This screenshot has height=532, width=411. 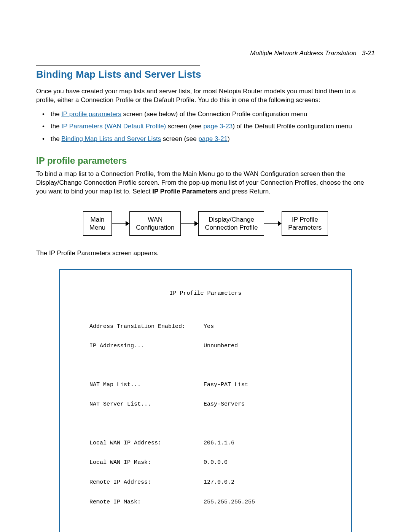 What do you see at coordinates (91, 114) in the screenshot?
I see `link-ip-profile-params: IP profile parameters` at bounding box center [91, 114].